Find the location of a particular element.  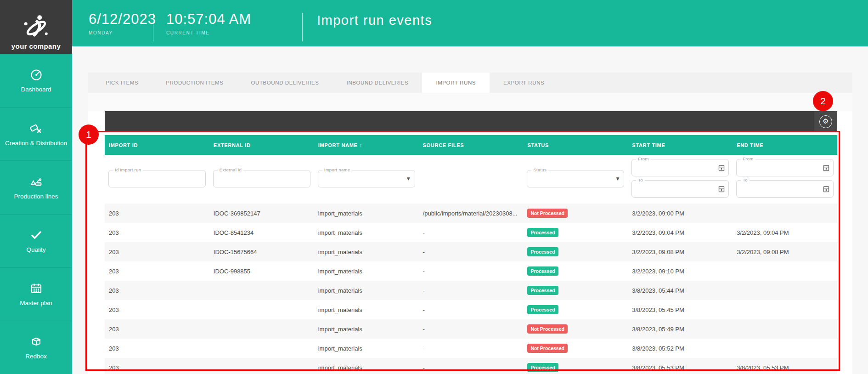

company-logo-icon is located at coordinates (36, 27).